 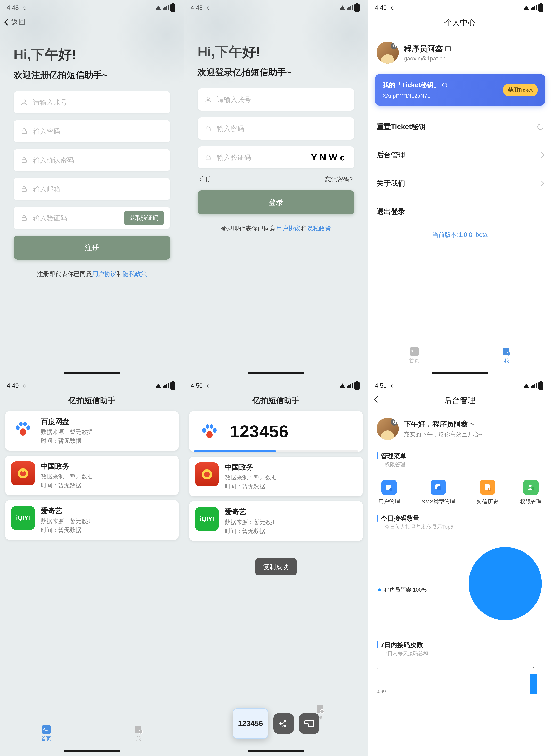 I want to click on menu-about: 关于我们, so click(x=460, y=183).